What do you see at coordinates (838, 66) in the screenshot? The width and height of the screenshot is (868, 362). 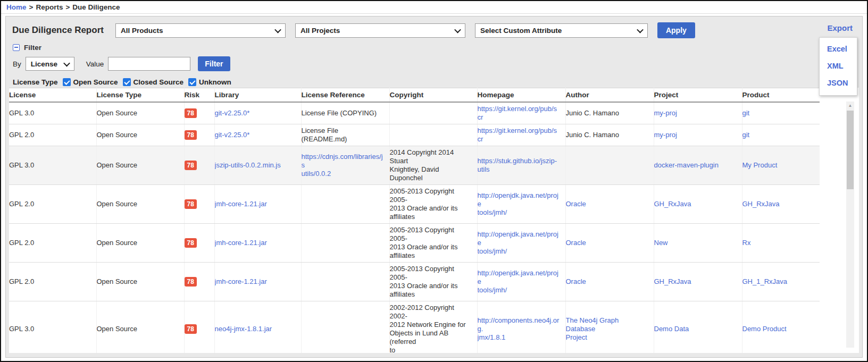 I see `export-menu: Excel XML JSON` at bounding box center [838, 66].